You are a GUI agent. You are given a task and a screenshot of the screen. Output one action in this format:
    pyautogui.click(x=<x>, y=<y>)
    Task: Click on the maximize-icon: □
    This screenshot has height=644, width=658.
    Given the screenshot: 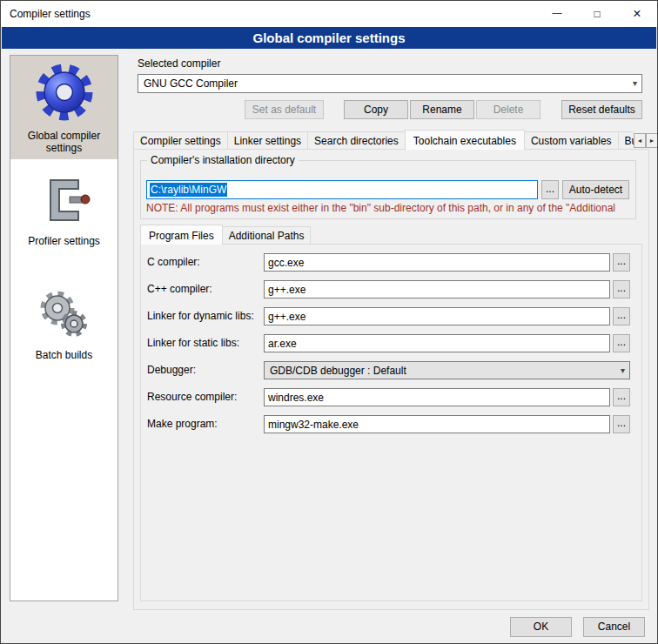 What is the action you would take?
    pyautogui.click(x=597, y=14)
    